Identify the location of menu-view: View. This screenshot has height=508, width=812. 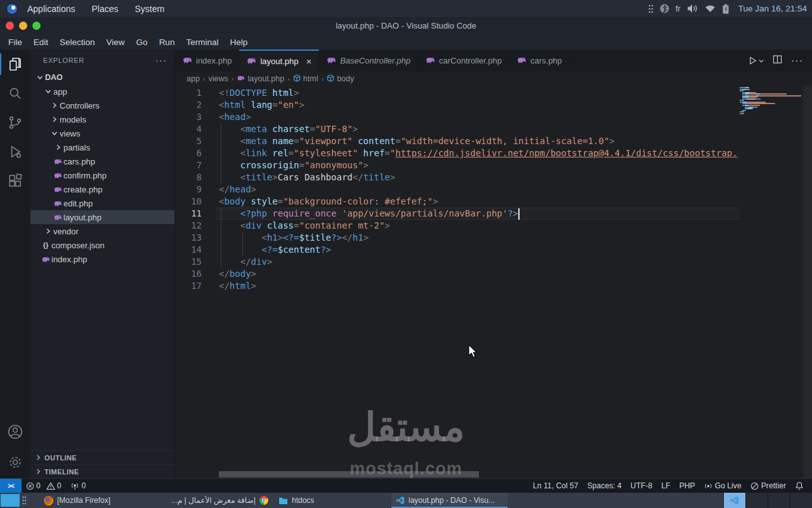
(115, 42).